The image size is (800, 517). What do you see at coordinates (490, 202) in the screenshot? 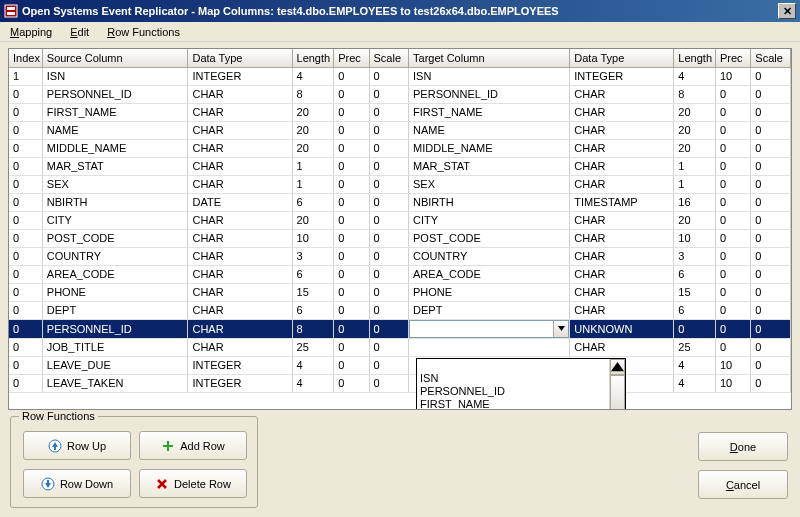
I see `cell-target-column: NBIRTH` at bounding box center [490, 202].